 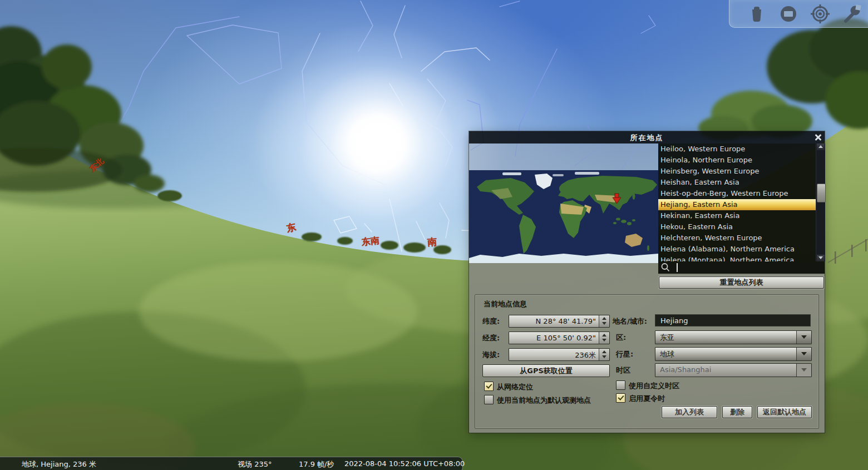 What do you see at coordinates (621, 338) in the screenshot?
I see `region-label: 区:` at bounding box center [621, 338].